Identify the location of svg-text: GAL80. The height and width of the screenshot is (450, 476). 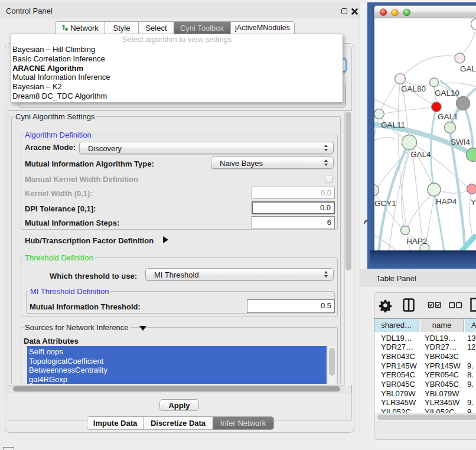
(413, 89).